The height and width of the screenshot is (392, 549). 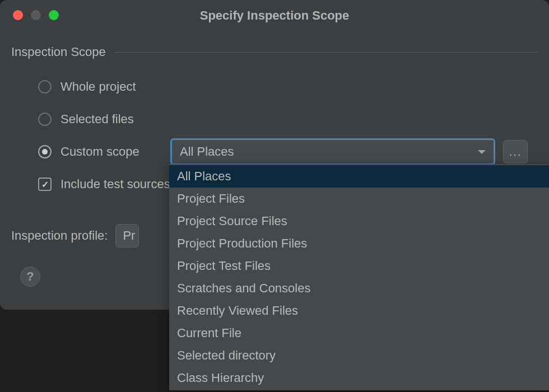 What do you see at coordinates (359, 288) in the screenshot?
I see `dropdown-option-scratches-consoles: Scratches and Consoles` at bounding box center [359, 288].